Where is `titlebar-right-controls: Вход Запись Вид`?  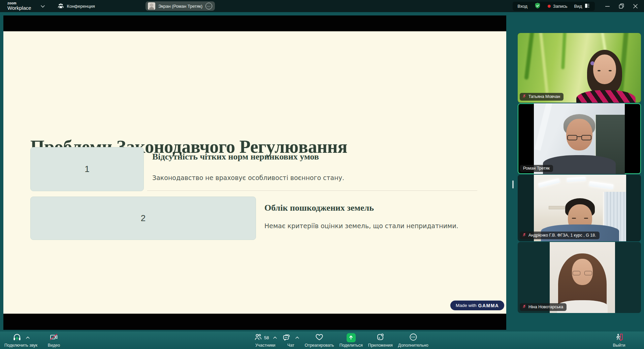
titlebar-right-controls: Вход Запись Вид is located at coordinates (577, 6).